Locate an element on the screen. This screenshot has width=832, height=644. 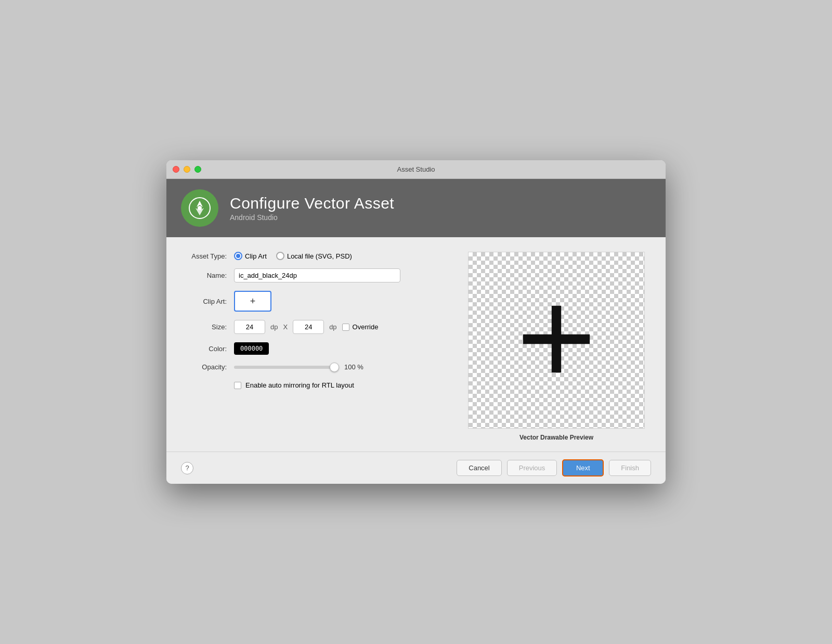
clip-art-radio-label: Clip Art is located at coordinates (256, 256).